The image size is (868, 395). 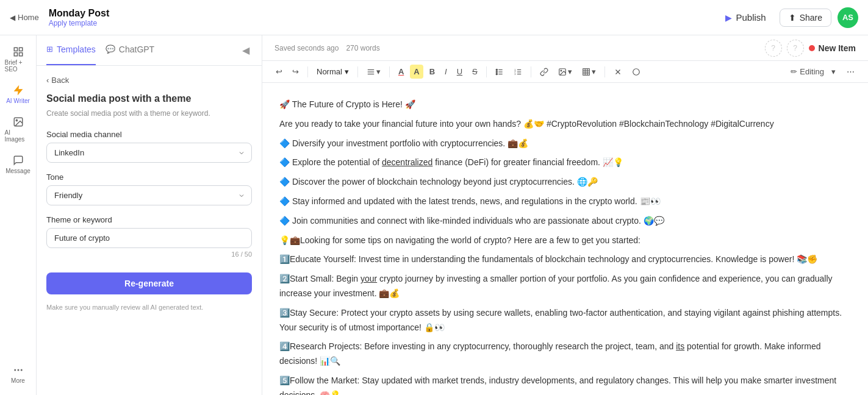 I want to click on header-right: ▶ Publish ⬆ Share AS, so click(x=788, y=18).